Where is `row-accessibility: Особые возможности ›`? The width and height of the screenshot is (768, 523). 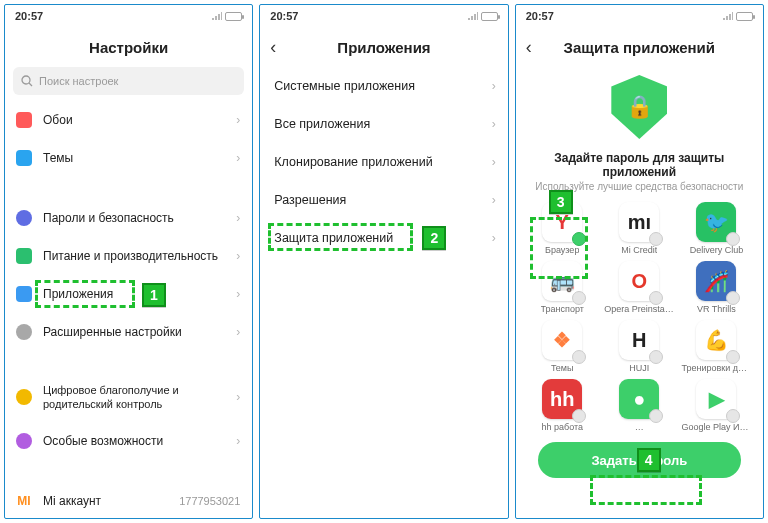 row-accessibility: Особые возможности › is located at coordinates (128, 441).